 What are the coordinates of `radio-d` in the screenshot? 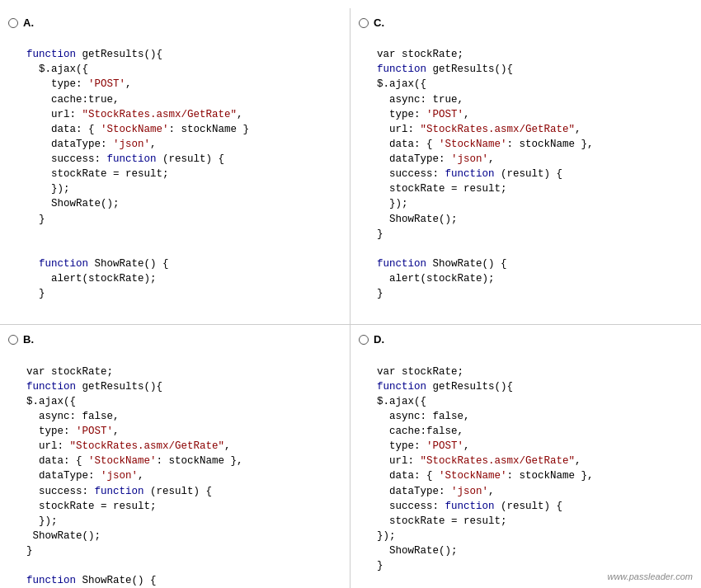 It's located at (364, 340).